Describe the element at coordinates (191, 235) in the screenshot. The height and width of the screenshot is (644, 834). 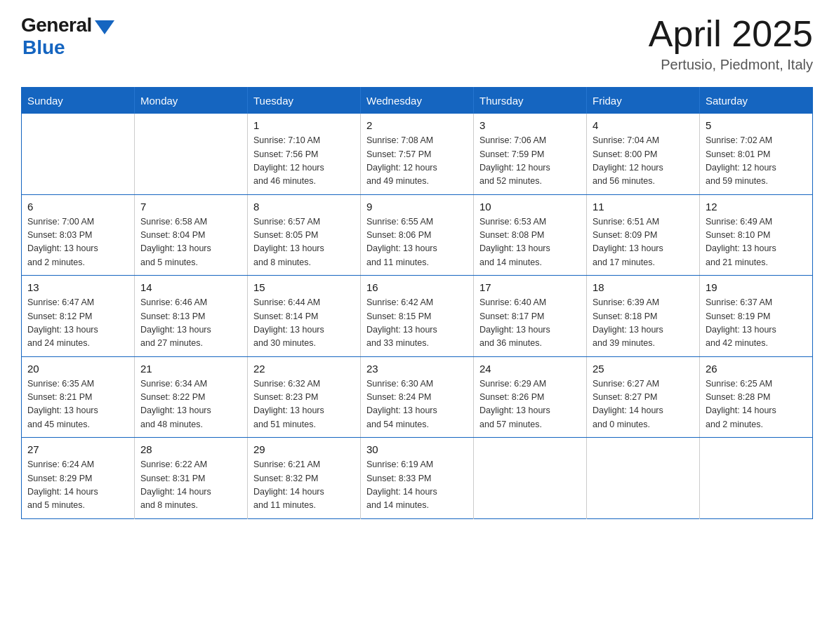
I see `calendar-cell: 7Sunrise: 6:58 AM Sunset: 8:04 PM Daylig…` at that location.